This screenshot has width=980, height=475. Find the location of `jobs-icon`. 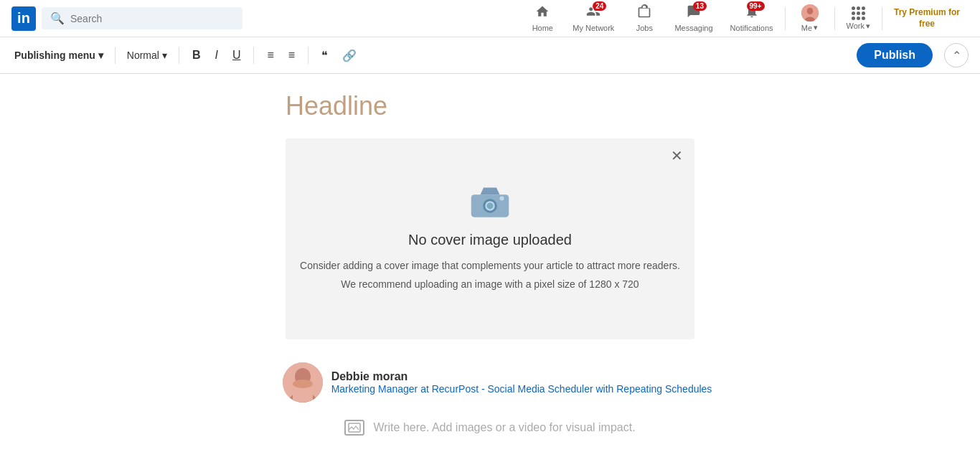

jobs-icon is located at coordinates (644, 13).